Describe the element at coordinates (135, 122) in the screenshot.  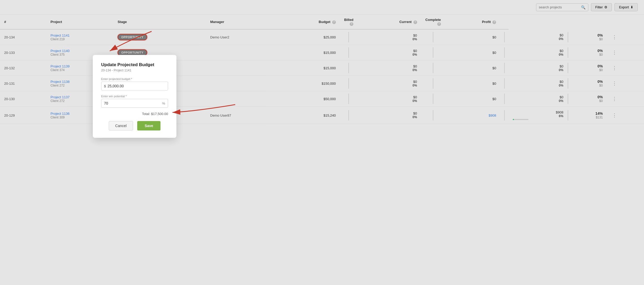
I see `modal-actions: Cancel Save` at that location.